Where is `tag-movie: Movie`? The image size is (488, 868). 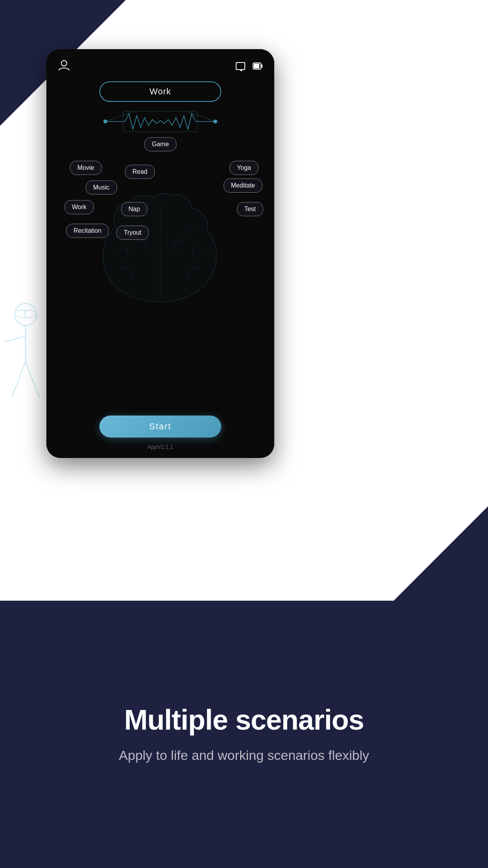 tag-movie: Movie is located at coordinates (86, 168).